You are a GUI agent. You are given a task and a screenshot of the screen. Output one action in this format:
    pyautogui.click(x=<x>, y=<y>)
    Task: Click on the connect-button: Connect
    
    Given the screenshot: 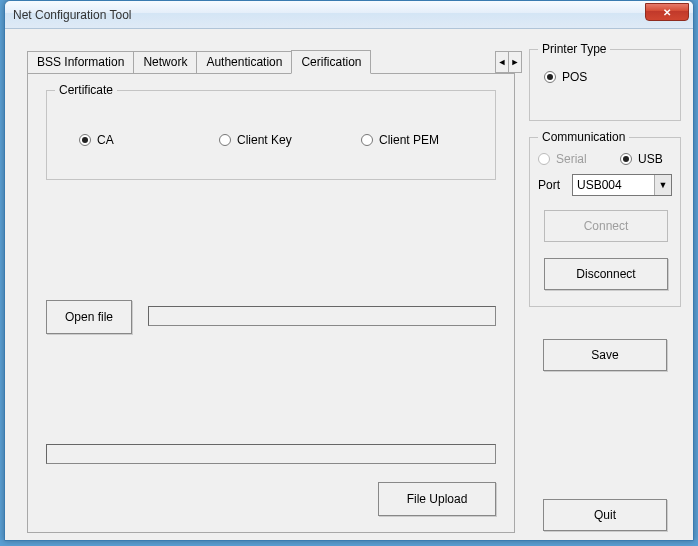 What is the action you would take?
    pyautogui.click(x=606, y=226)
    